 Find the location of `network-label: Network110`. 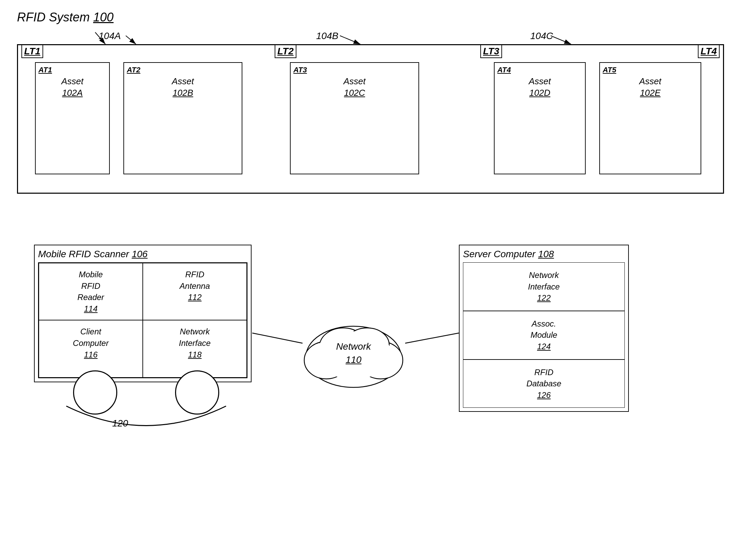

network-label: Network110 is located at coordinates (354, 353).